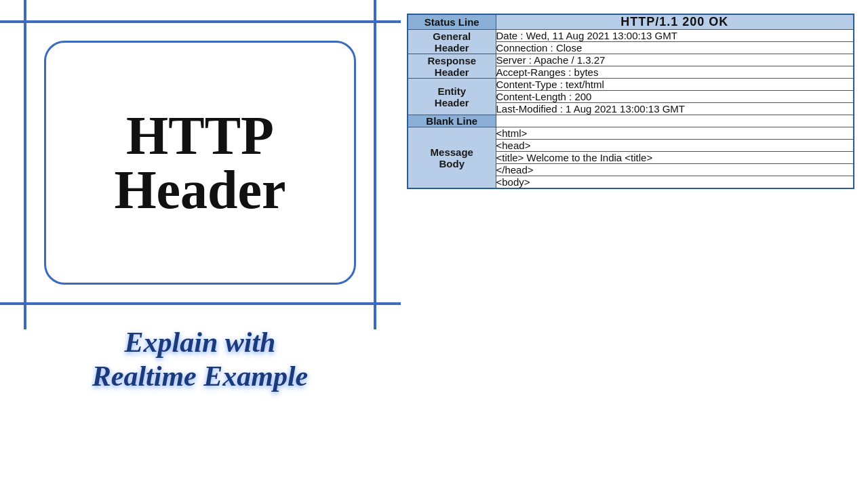 The image size is (868, 488). What do you see at coordinates (675, 109) in the screenshot?
I see `entity-value-3: Last-Modified : 1 Aug 2021 13:00:13 GMT` at bounding box center [675, 109].